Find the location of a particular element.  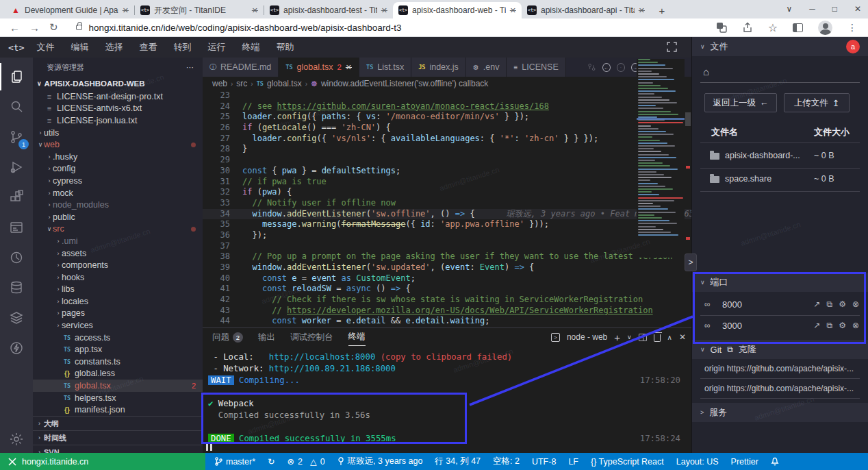

notification-badge: a is located at coordinates (853, 47).